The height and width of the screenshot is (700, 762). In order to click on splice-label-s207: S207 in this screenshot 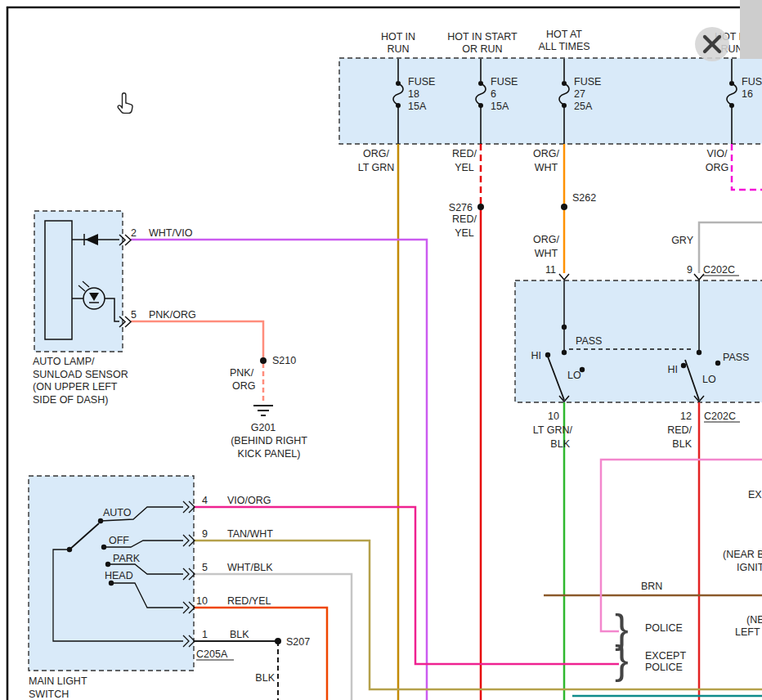, I will do `click(298, 642)`.